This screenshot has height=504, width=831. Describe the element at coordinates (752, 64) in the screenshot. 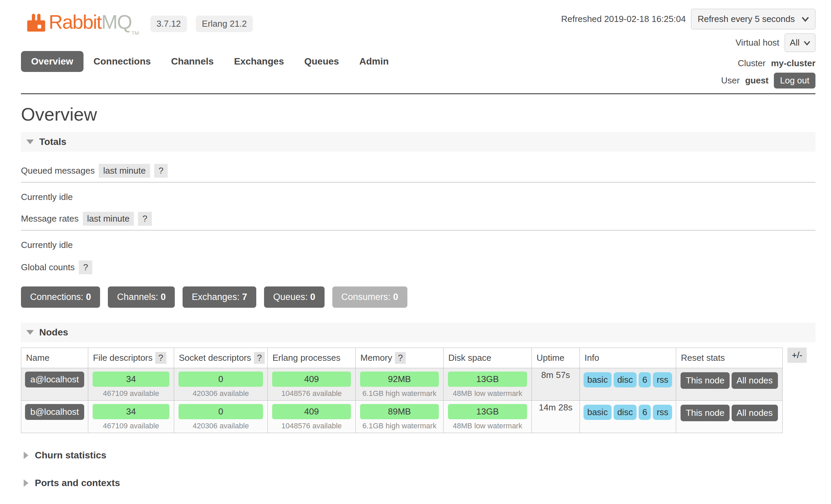

I see `cluster-label: Cluster` at that location.